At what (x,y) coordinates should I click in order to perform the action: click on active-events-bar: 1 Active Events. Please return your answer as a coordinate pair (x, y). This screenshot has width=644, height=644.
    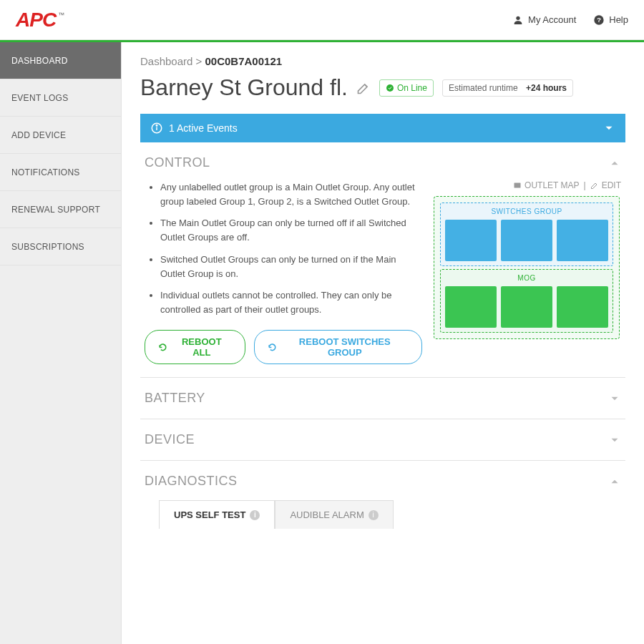
    Looking at the image, I should click on (383, 128).